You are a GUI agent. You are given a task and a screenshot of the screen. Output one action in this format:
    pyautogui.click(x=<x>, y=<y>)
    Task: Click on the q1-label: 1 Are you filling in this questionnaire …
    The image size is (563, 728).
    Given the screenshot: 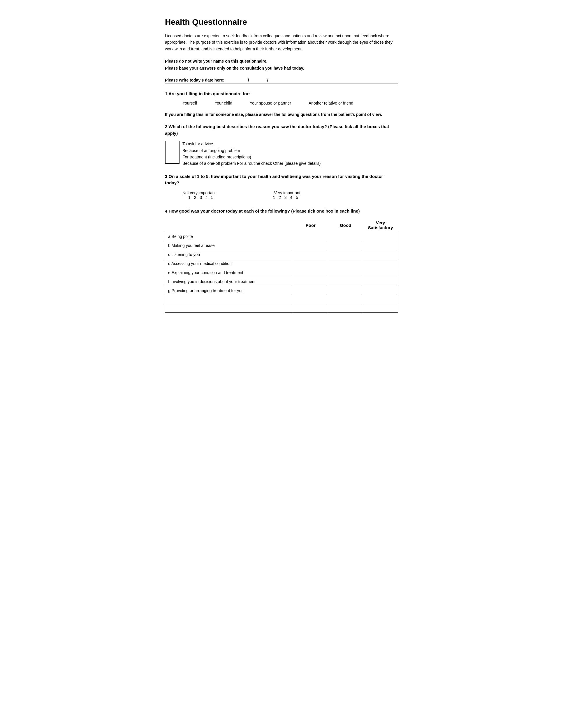 What is the action you would take?
    pyautogui.click(x=282, y=93)
    